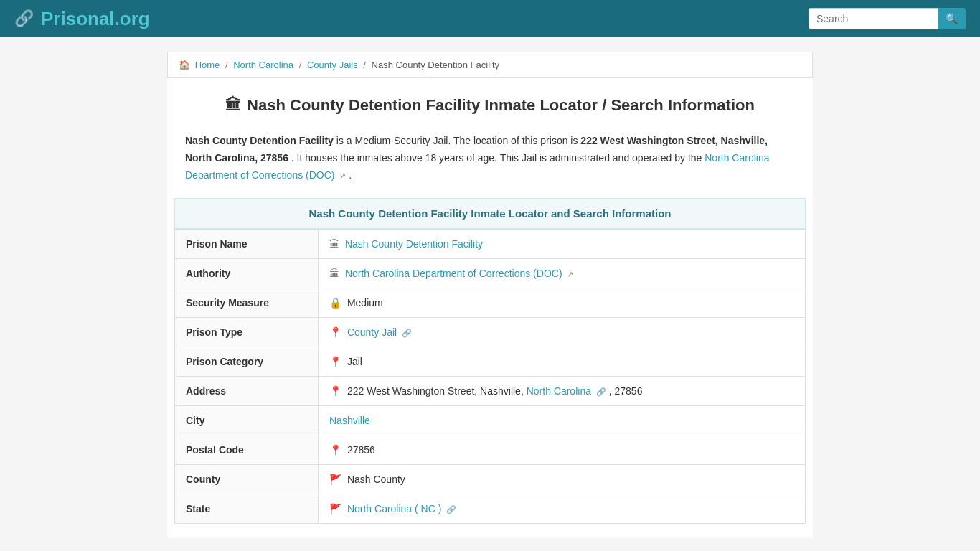 This screenshot has width=980, height=551. Describe the element at coordinates (334, 244) in the screenshot. I see `prison-name-icon: 🏛` at that location.